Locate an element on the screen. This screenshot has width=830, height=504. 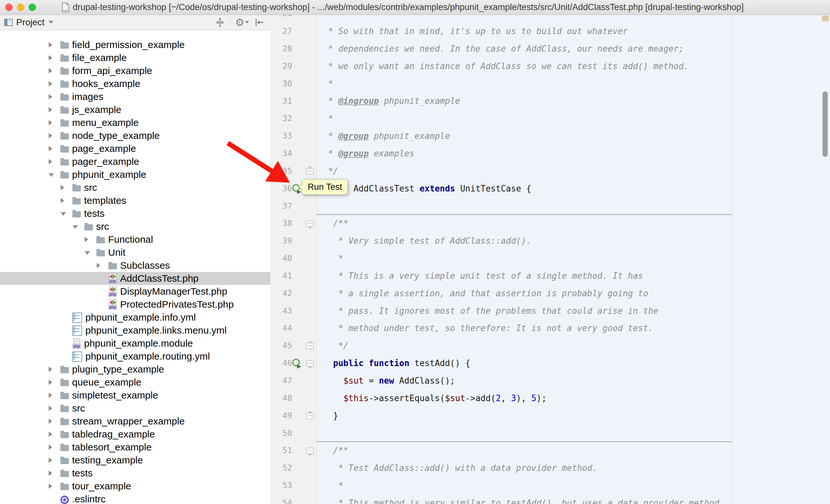
editor-line-46: 46 public function testAdd() { is located at coordinates (550, 363).